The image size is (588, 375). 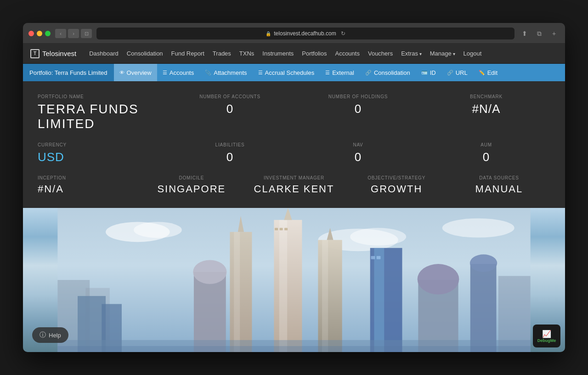 I want to click on nav-txns: TXNs, so click(x=247, y=53).